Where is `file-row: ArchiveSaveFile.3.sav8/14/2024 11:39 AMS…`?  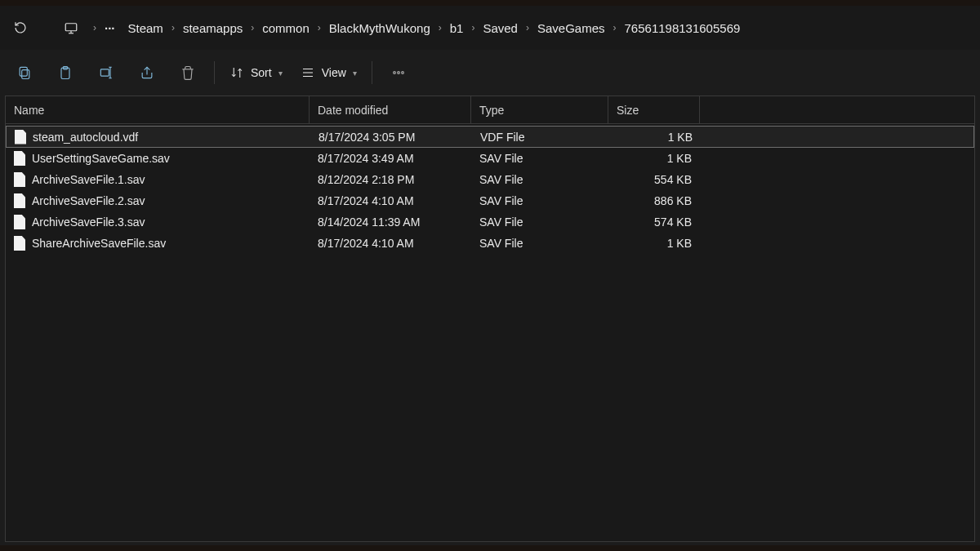 file-row: ArchiveSaveFile.3.sav8/14/2024 11:39 AMS… is located at coordinates (490, 222).